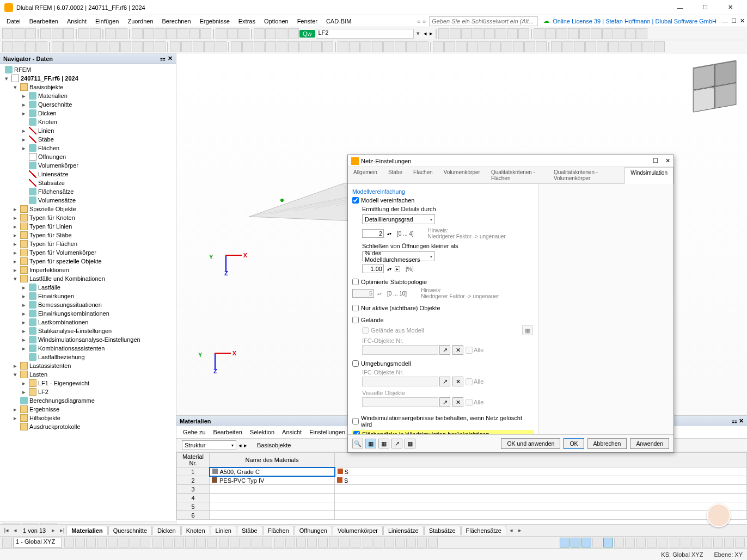  Describe the element at coordinates (575, 543) in the screenshot. I see `bt-snap2` at that location.